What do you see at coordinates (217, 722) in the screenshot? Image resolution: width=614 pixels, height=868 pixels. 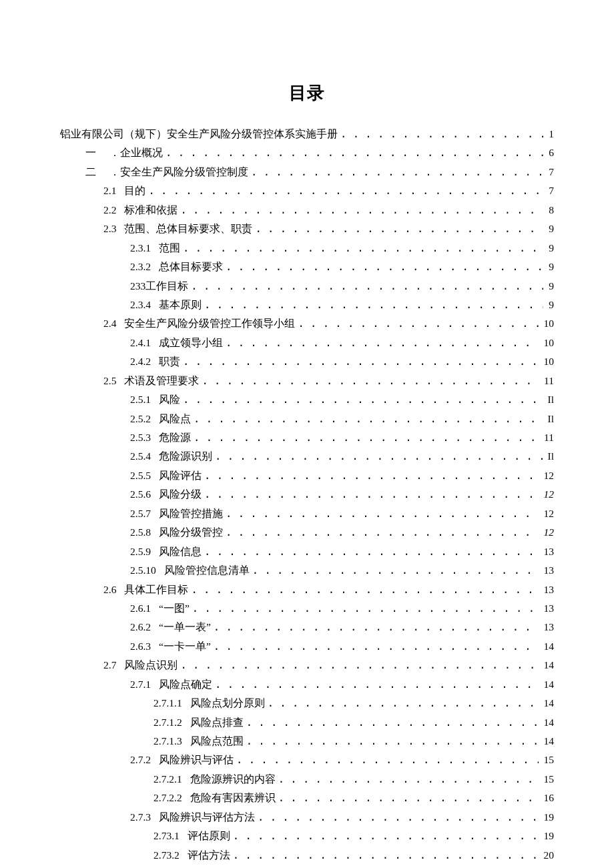 I see `toc-entry-label: 风险点排查` at bounding box center [217, 722].